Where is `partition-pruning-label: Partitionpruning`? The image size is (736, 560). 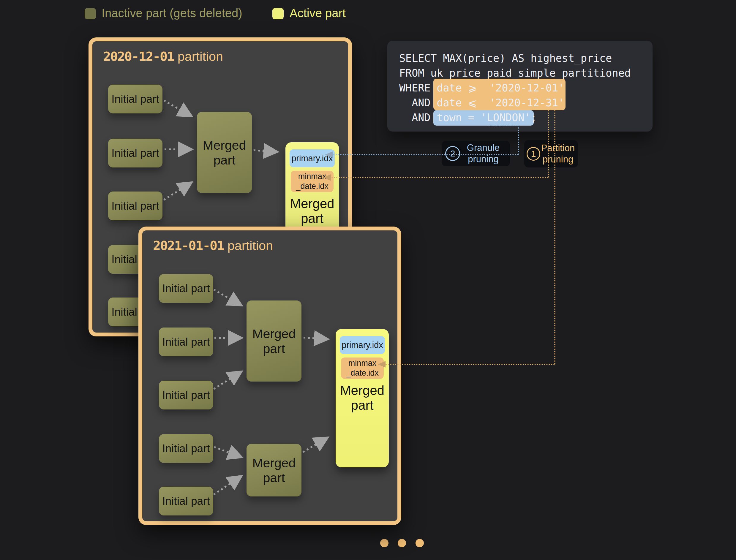
partition-pruning-label: Partitionpruning is located at coordinates (558, 154).